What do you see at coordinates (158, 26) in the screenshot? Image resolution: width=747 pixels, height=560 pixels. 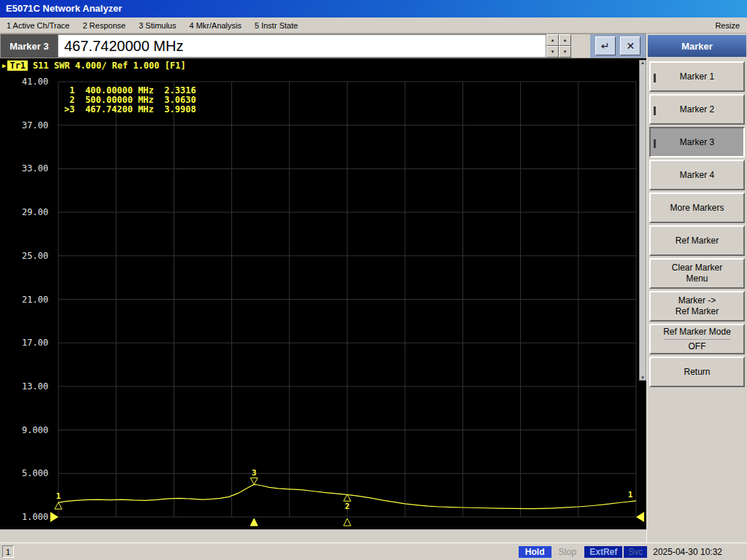 I see `menu-item-3: 3 Stimulus` at bounding box center [158, 26].